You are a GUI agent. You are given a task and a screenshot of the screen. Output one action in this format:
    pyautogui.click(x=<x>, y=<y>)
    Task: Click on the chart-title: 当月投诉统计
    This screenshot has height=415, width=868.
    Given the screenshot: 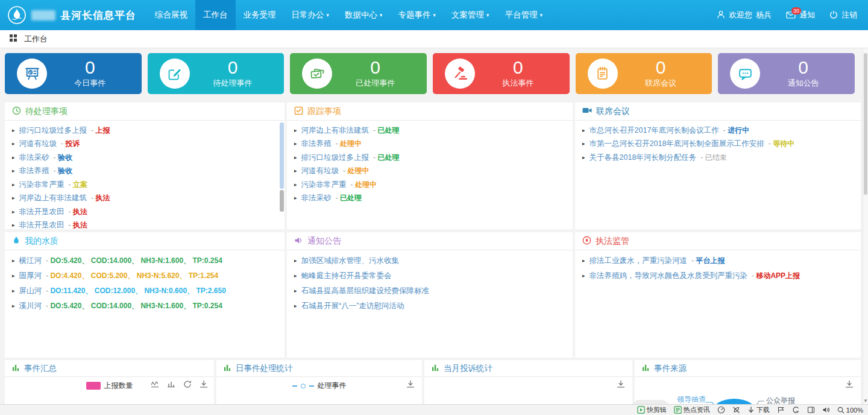 What is the action you would take?
    pyautogui.click(x=468, y=369)
    